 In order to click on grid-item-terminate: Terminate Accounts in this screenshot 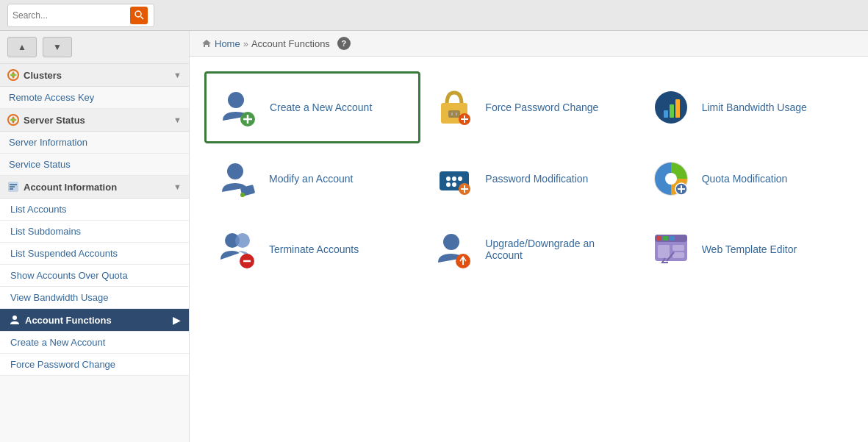, I will do `click(312, 249)`.